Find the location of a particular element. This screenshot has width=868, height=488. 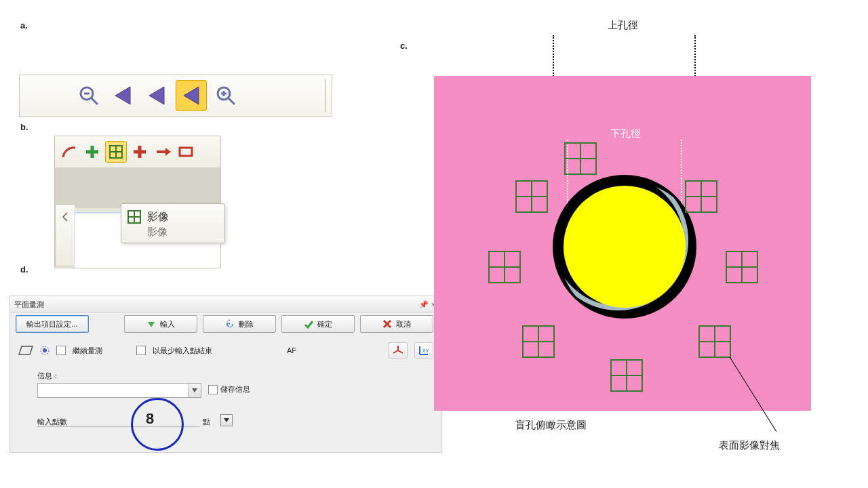

continuous-label: 繼續量測 is located at coordinates (87, 351).